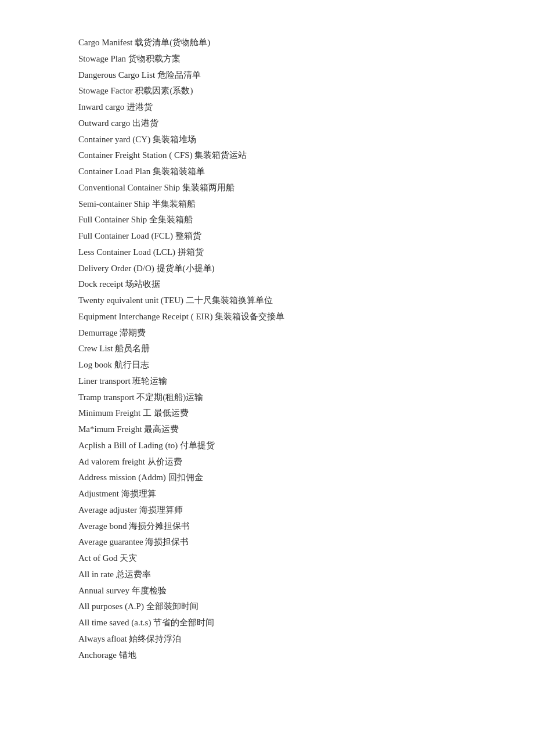 The height and width of the screenshot is (756, 534). I want to click on list-item: Full Container Ship 全集装箱船, so click(267, 220).